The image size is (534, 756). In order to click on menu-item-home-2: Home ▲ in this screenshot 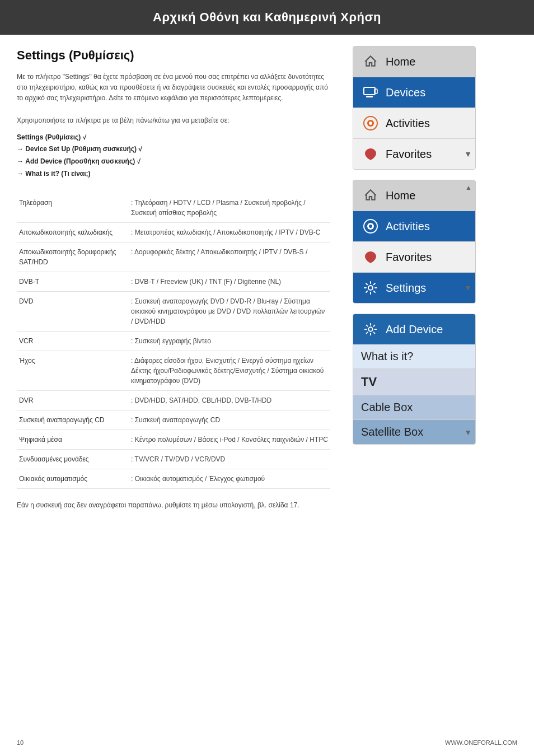, I will do `click(414, 196)`.